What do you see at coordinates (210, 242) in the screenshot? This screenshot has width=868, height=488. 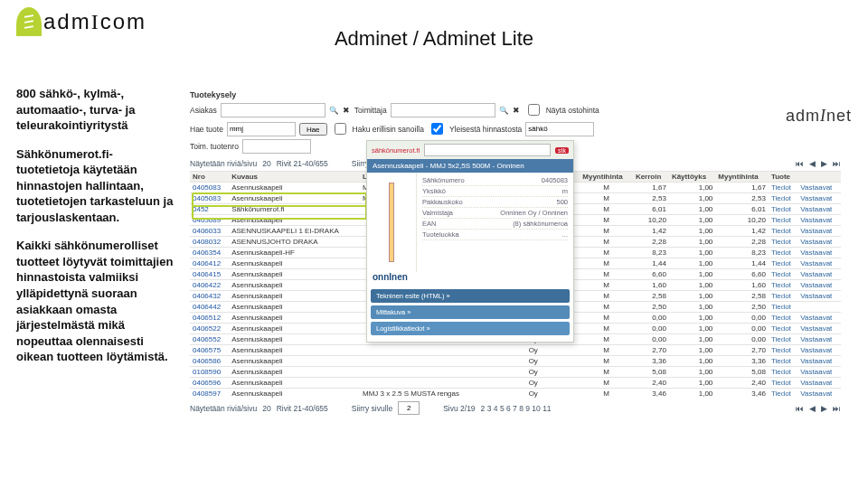 I see `cell-nro: 0408032` at bounding box center [210, 242].